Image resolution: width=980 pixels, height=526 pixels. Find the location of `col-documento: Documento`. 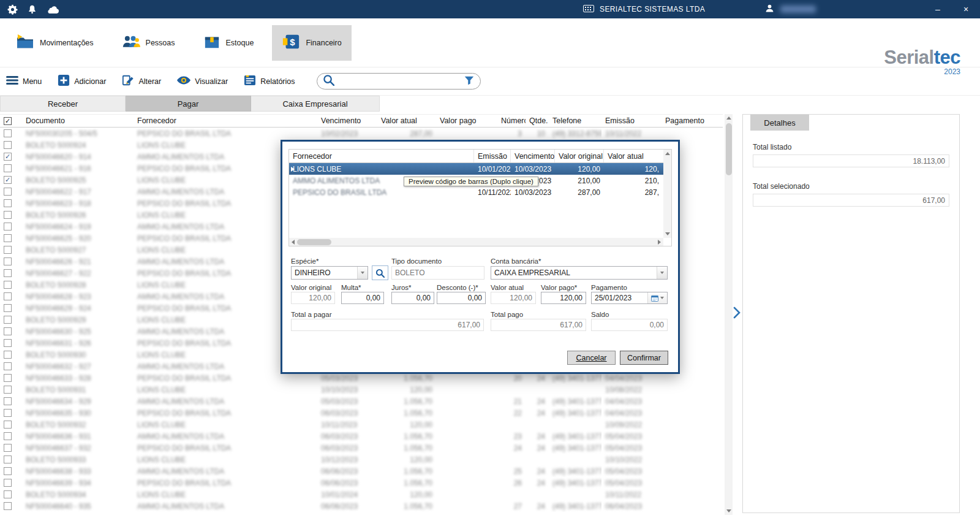

col-documento: Documento is located at coordinates (78, 121).